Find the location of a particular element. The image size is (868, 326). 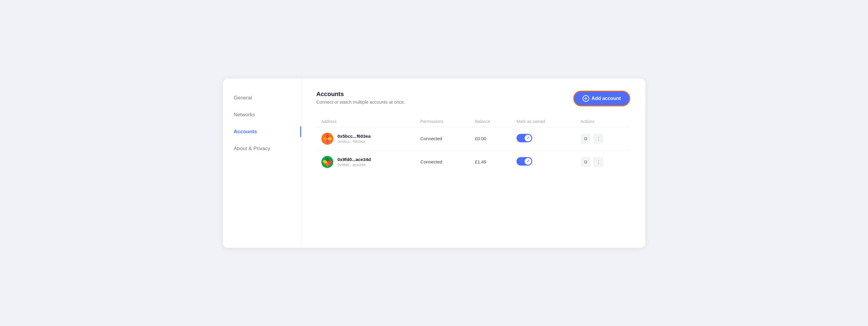

col-actions: Actions is located at coordinates (603, 121).